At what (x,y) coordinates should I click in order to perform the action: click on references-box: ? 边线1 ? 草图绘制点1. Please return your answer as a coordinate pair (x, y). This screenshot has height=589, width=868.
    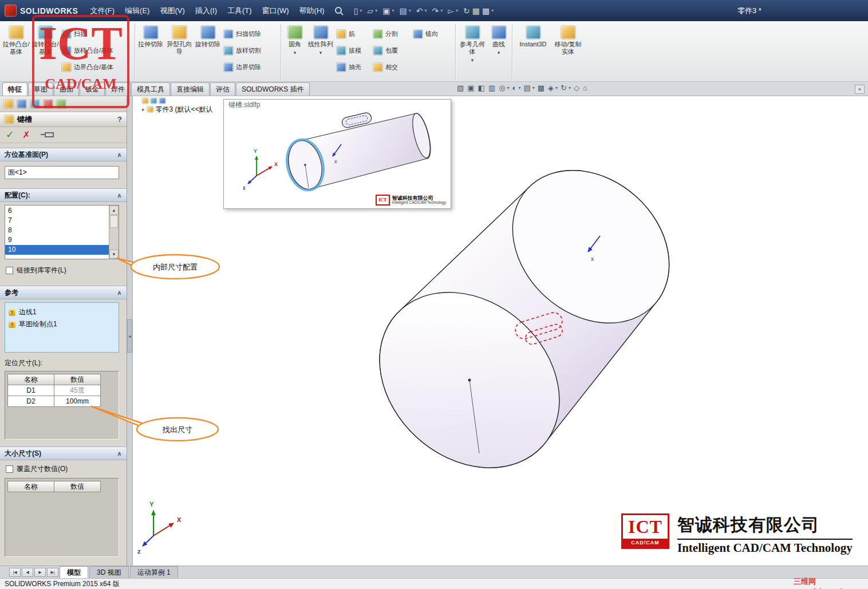
    Looking at the image, I should click on (62, 327).